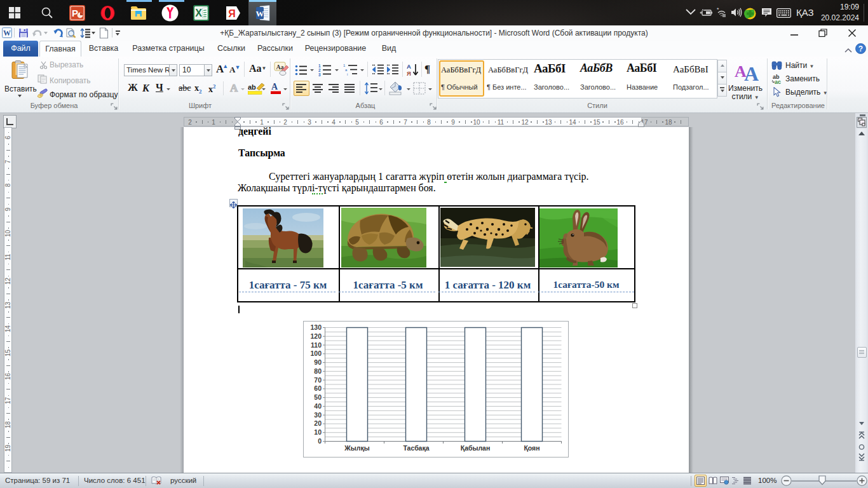  I want to click on svg-text: P, so click(75, 13).